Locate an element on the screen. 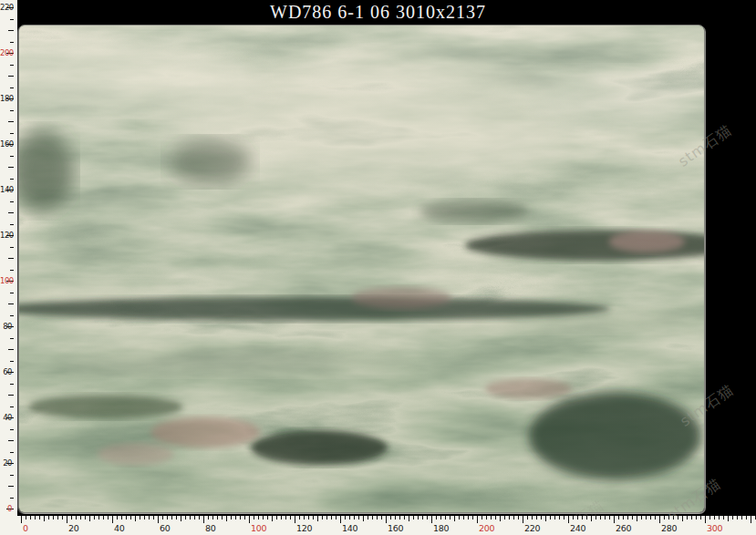  ruler-label: 60 is located at coordinates (165, 529).